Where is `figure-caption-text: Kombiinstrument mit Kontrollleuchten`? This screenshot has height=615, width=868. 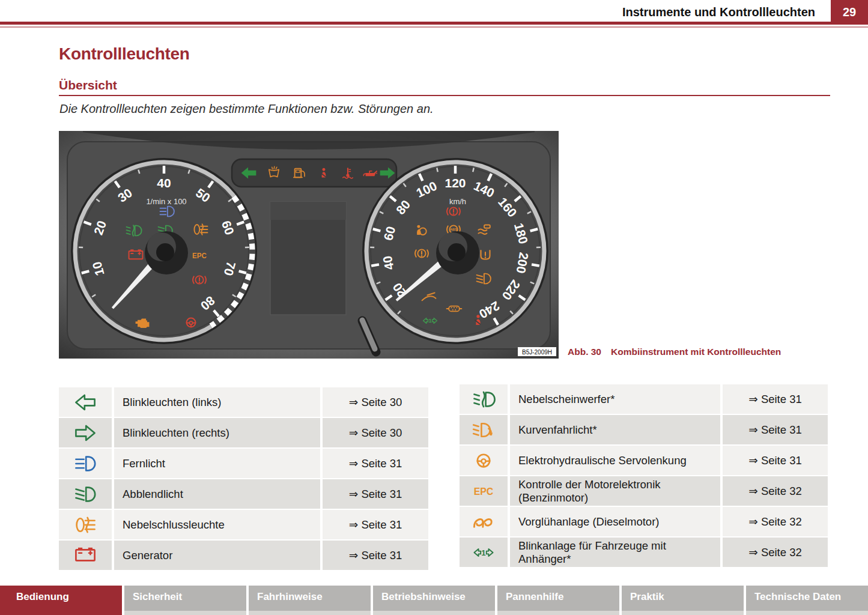 figure-caption-text: Kombiinstrument mit Kontrollleuchten is located at coordinates (696, 352).